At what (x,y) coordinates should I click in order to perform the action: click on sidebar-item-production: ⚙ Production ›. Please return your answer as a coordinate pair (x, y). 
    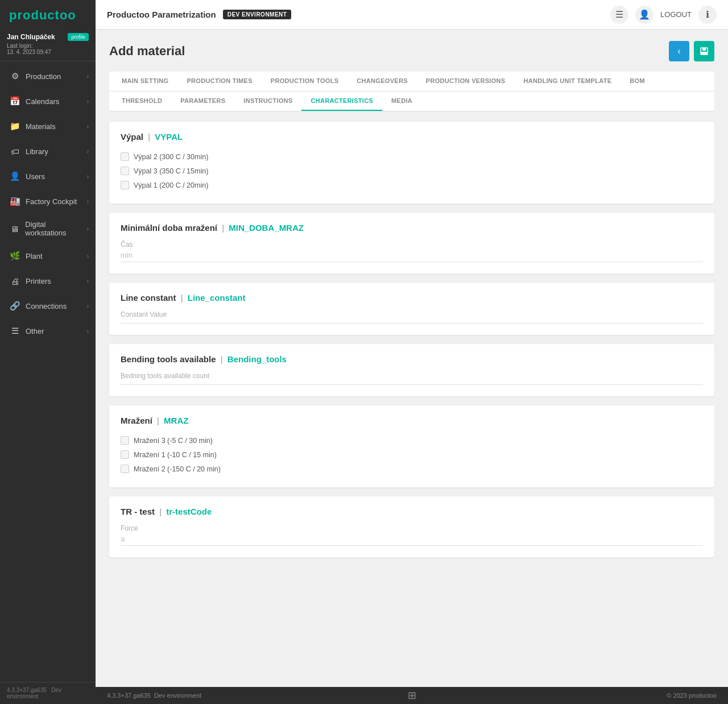
    Looking at the image, I should click on (48, 76).